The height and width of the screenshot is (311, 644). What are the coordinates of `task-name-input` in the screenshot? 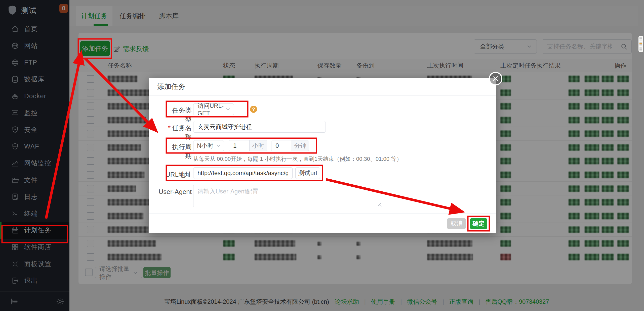 It's located at (260, 127).